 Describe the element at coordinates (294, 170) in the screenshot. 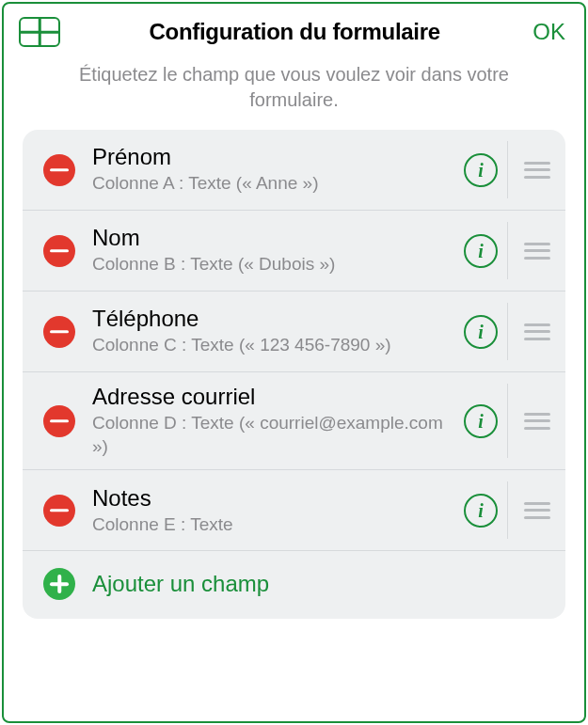

I see `field-row: Prénom Colonne A : Texte (« Anne ») i` at that location.